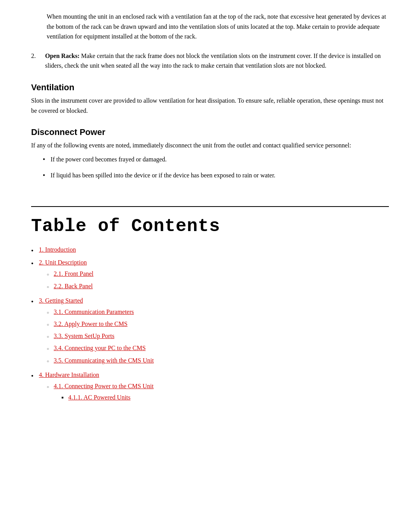  What do you see at coordinates (100, 336) in the screenshot?
I see `toc-sub-item-3-3: ○3.3. System SetUp Ports` at bounding box center [100, 336].